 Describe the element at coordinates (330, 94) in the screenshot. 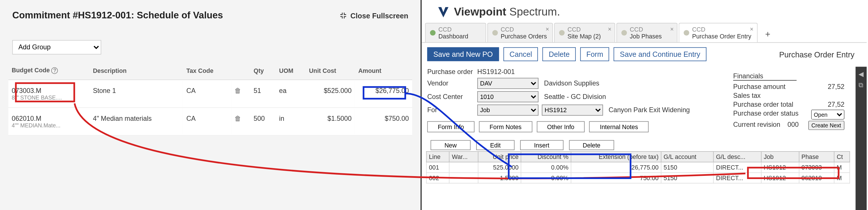

I see `unit-cost-cell: $525.000` at that location.